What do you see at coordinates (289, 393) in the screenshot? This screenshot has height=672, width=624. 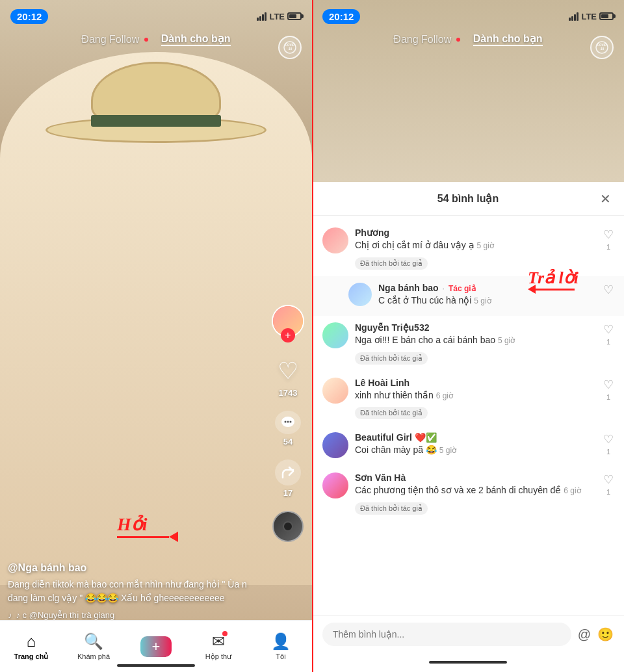 I see `like-count: 1743` at bounding box center [289, 393].